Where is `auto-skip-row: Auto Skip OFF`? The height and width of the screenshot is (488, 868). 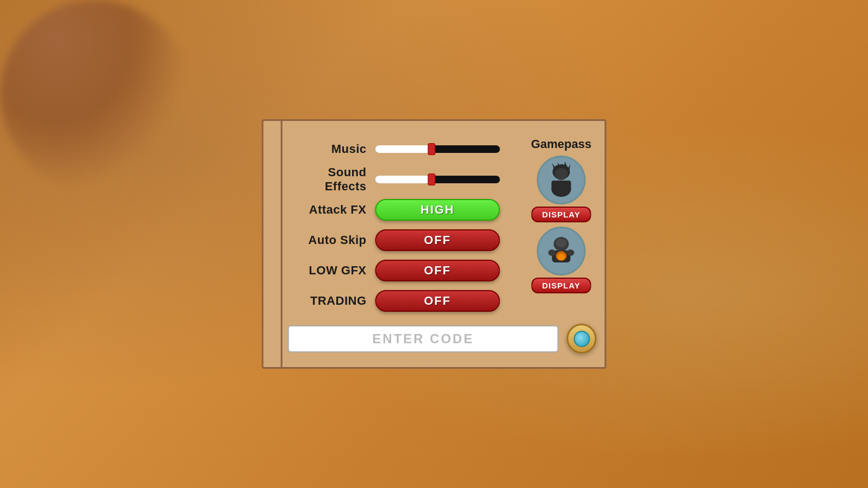
auto-skip-row: Auto Skip OFF is located at coordinates (405, 240).